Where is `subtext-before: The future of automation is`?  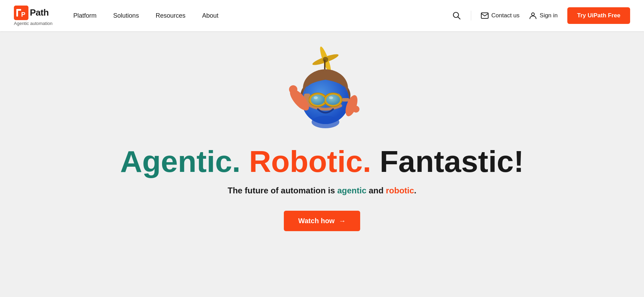
subtext-before: The future of automation is is located at coordinates (282, 191).